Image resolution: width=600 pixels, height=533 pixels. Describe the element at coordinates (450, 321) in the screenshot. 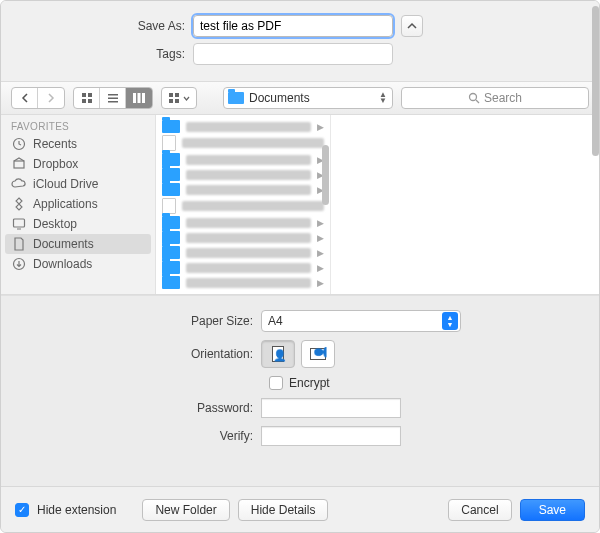

I see `updown-icon: ▲▼` at that location.